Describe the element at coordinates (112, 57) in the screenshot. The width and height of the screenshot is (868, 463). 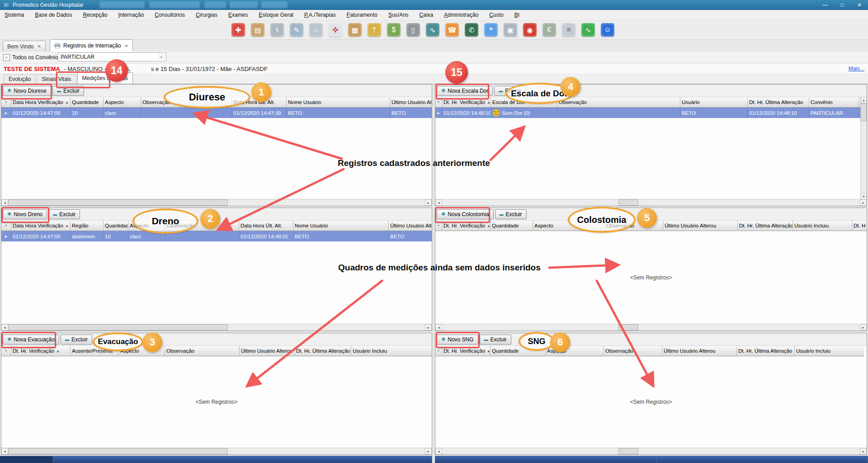
I see `convenio-select: PARTICULAR ▼` at that location.